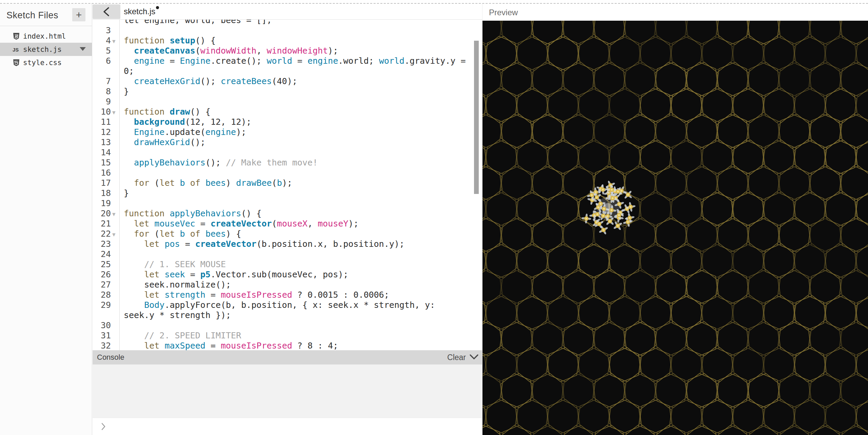 This screenshot has width=868, height=435. I want to click on code-text: seek.normalize();, so click(177, 285).